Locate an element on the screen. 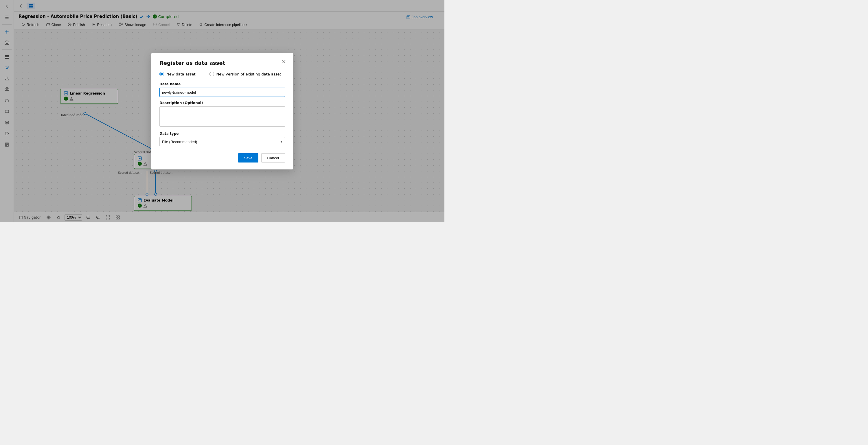  data-type-group: Data type File (Recommended) Folder Tabl… is located at coordinates (222, 139).